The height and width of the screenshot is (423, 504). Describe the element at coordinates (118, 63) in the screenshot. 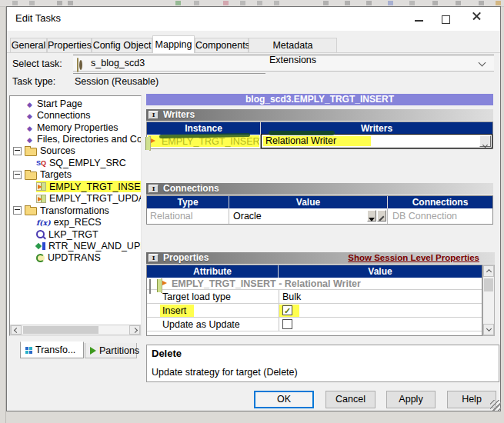

I see `select-task-value: s_blog_scd3` at that location.